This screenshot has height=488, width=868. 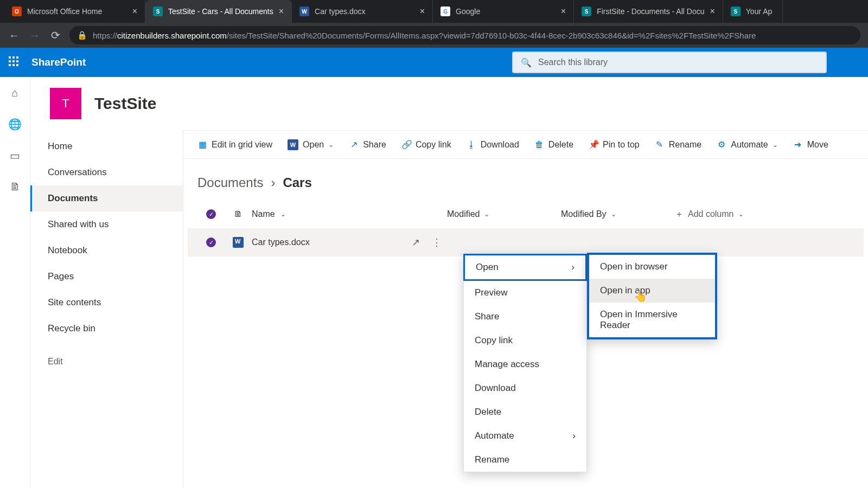 What do you see at coordinates (525, 436) in the screenshot?
I see `menu-item-automate: Automate›` at bounding box center [525, 436].